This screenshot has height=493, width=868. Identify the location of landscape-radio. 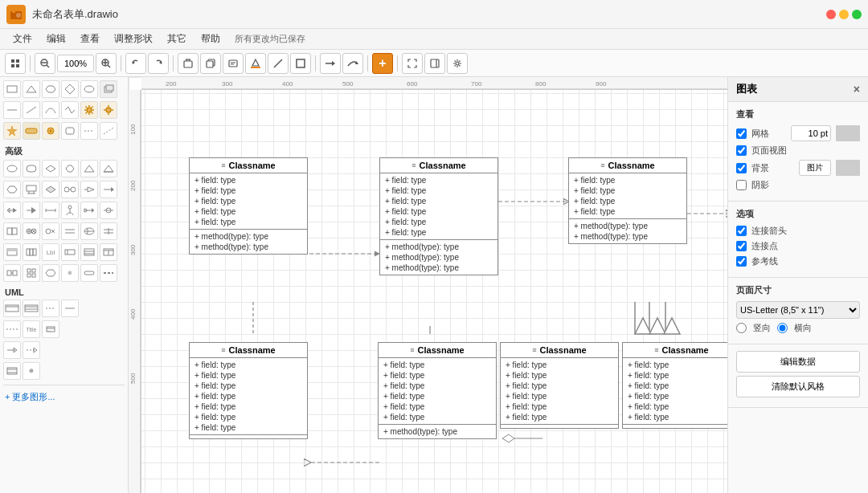
(783, 328).